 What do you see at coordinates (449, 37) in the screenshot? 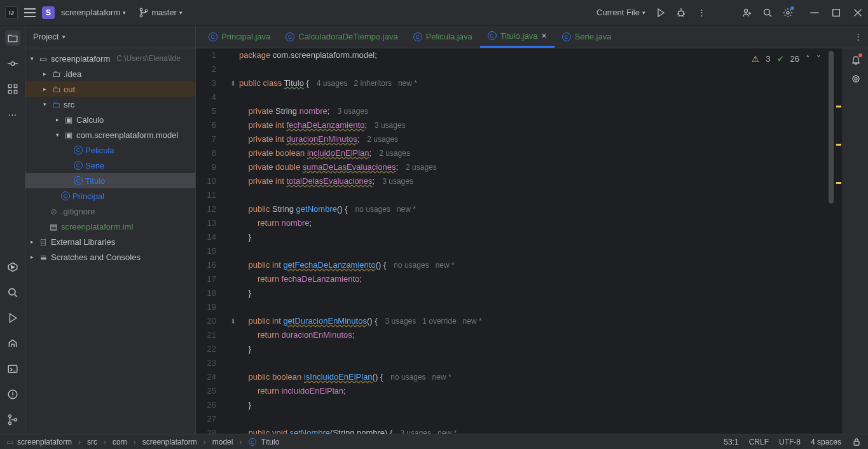
I see `tab-label: Pelicula.java` at bounding box center [449, 37].